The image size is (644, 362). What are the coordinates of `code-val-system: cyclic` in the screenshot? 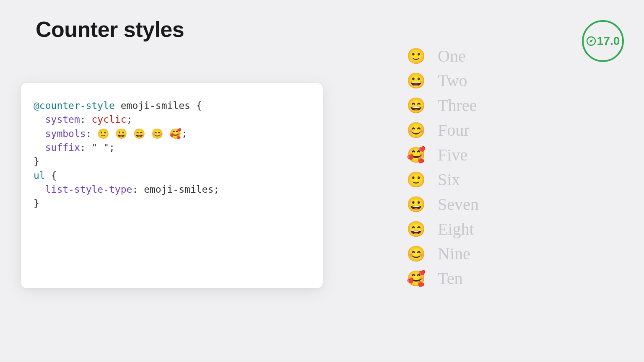 It's located at (109, 119).